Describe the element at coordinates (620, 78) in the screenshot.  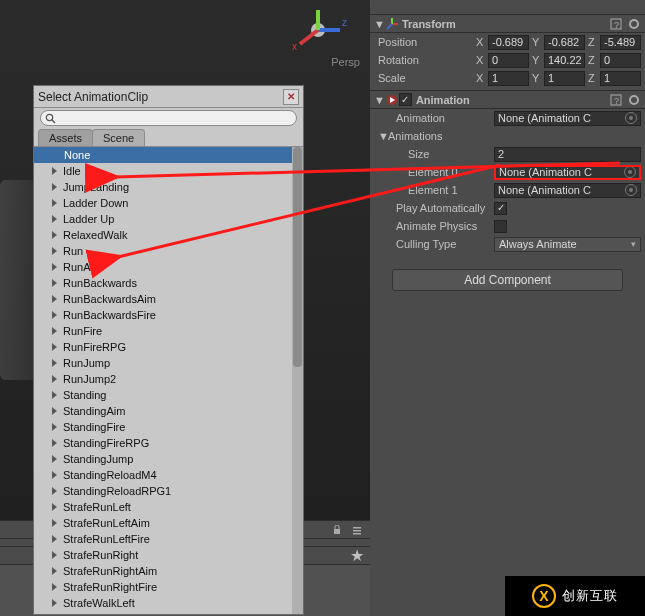
I see `scale-z-field: 1` at that location.